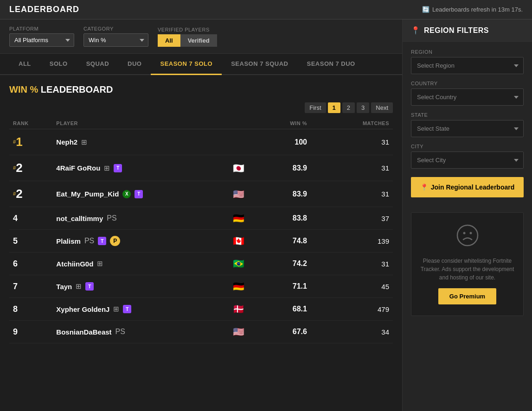 This screenshot has width=532, height=411. Describe the element at coordinates (121, 332) in the screenshot. I see `ps-icon: PS` at that location.